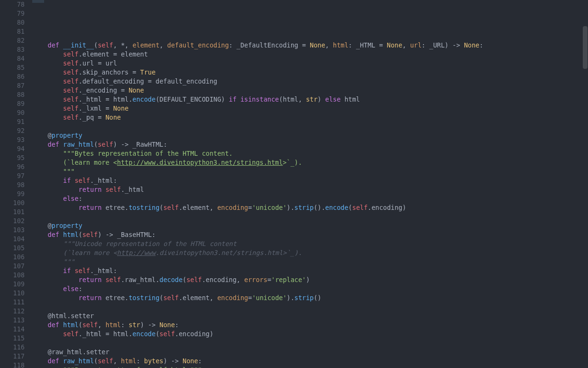 The image size is (588, 368). What do you see at coordinates (12, 275) in the screenshot?
I see `line-number: 108` at bounding box center [12, 275].